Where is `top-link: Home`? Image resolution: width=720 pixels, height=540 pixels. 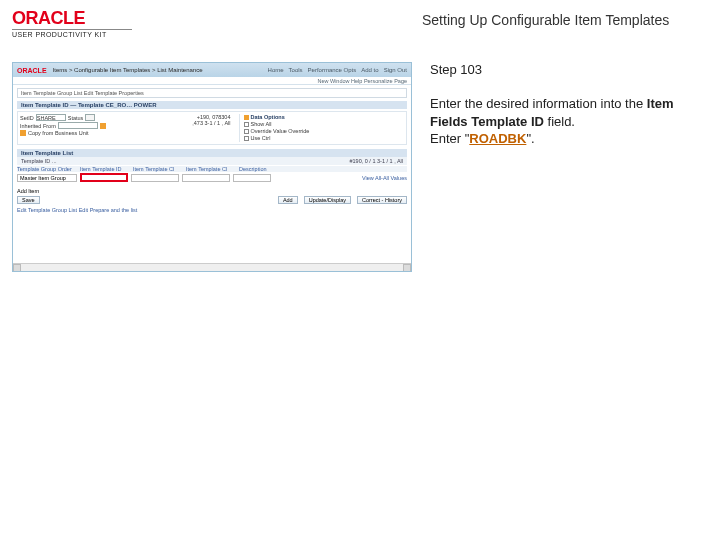 top-link: Home is located at coordinates (276, 70).